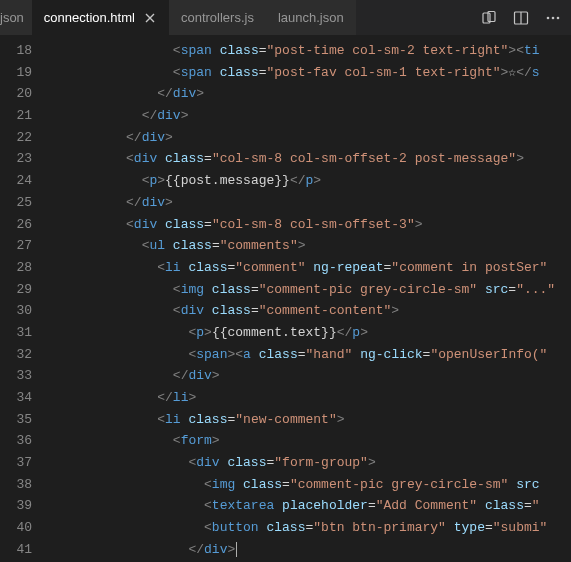  Describe the element at coordinates (24, 485) in the screenshot. I see `line-number: 38` at that location.